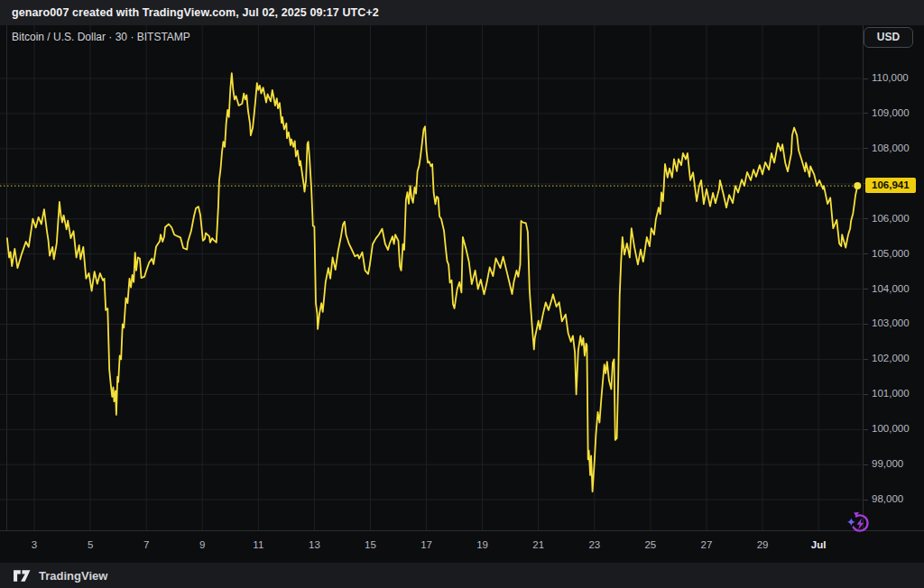  What do you see at coordinates (101, 37) in the screenshot?
I see `symbol-title: Bitcoin / U.S. Dollar · 30 · BITSTAMP` at bounding box center [101, 37].